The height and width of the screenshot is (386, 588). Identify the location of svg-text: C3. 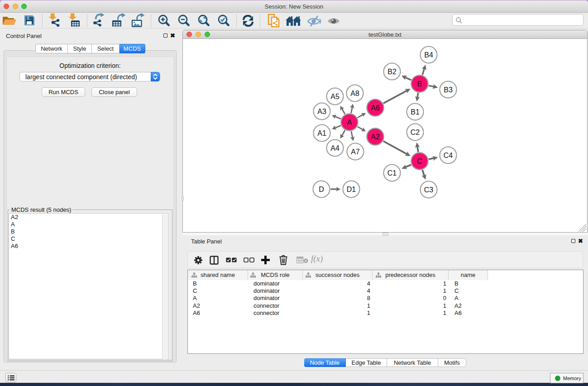
(429, 190).